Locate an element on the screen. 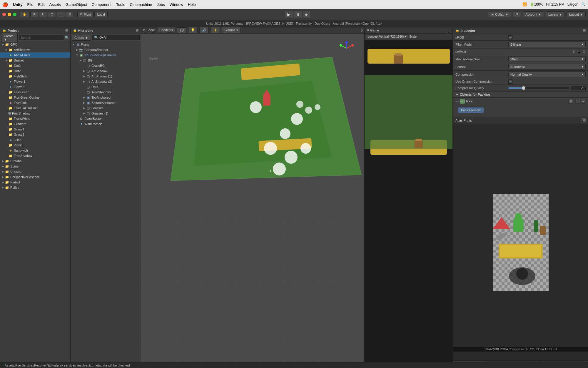 This screenshot has height=368, width=588. atlas-fruits-item: ■ Atlas-Fruits is located at coordinates (35, 55).